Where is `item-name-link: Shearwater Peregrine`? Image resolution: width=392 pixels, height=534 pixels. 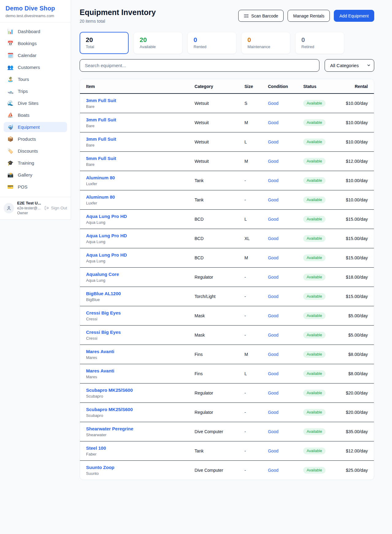 item-name-link: Shearwater Peregrine is located at coordinates (134, 429).